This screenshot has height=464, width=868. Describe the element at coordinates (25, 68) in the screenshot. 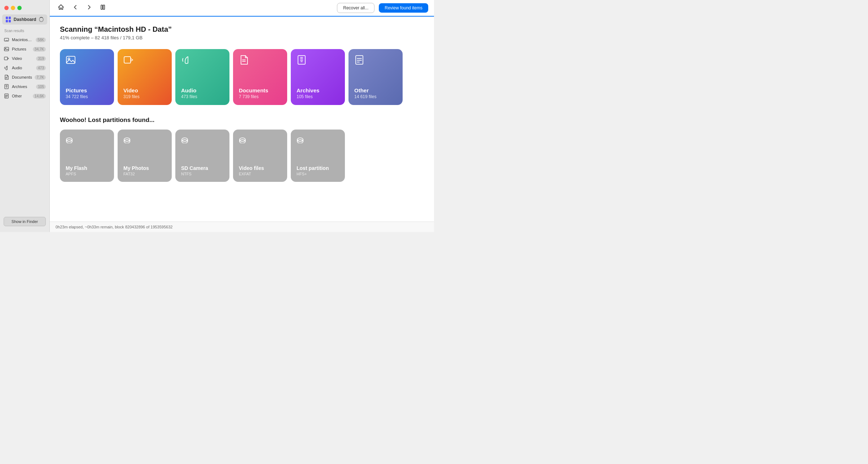

I see `sidebar-item-audio: Audio 473` at that location.